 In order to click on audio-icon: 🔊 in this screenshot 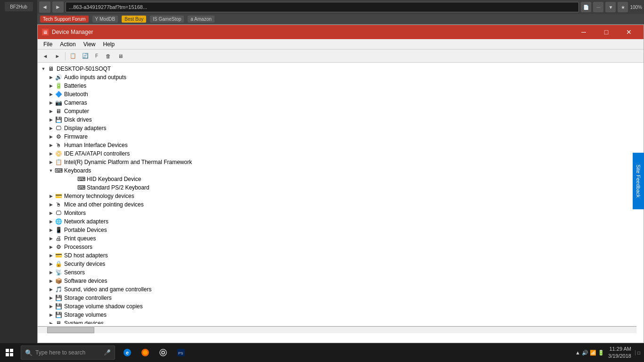, I will do `click(58, 77)`.